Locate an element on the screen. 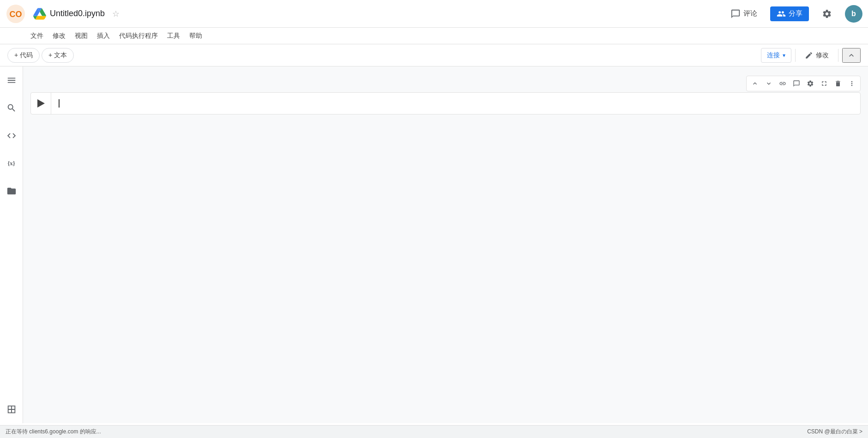 Image resolution: width=868 pixels, height=438 pixels. arrow-down-icon is located at coordinates (769, 84).